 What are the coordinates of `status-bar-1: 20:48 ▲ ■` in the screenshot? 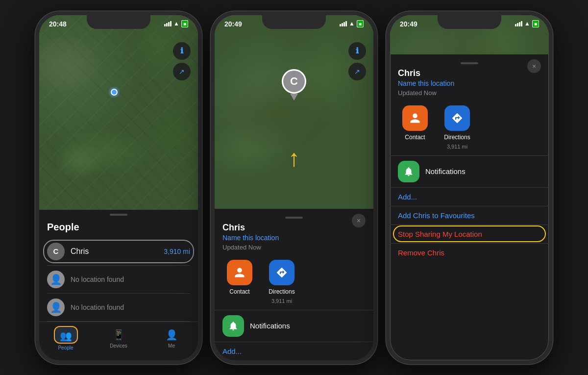 It's located at (119, 26).